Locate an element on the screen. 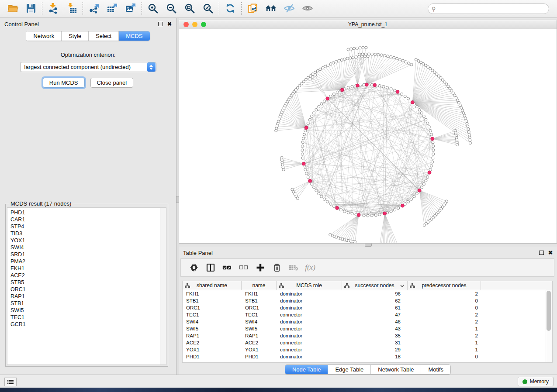 This screenshot has height=392, width=557. show-panels-button is located at coordinates (10, 382).